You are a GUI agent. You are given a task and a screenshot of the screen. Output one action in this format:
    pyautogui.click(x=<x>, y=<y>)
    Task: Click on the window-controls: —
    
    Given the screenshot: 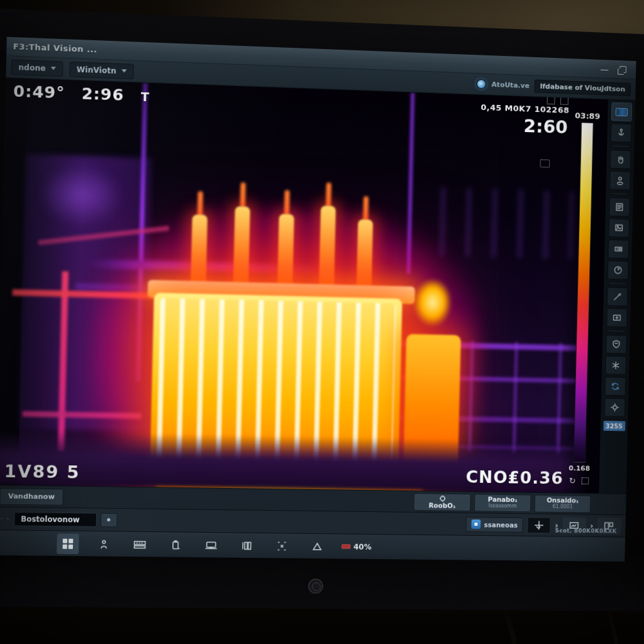 What is the action you would take?
    pyautogui.click(x=615, y=69)
    